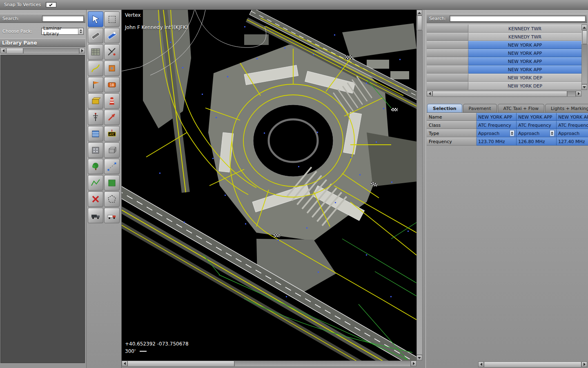  What do you see at coordinates (96, 199) in the screenshot?
I see `exclusion-x-icon` at bounding box center [96, 199].